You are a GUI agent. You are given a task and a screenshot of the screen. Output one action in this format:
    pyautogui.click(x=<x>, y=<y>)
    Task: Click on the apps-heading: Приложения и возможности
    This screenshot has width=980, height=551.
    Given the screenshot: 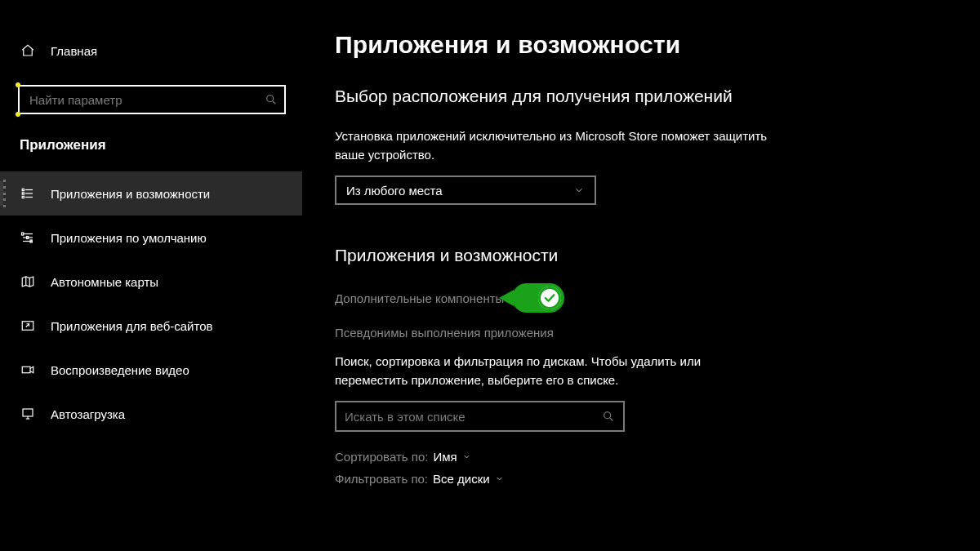 What is the action you would take?
    pyautogui.click(x=641, y=256)
    